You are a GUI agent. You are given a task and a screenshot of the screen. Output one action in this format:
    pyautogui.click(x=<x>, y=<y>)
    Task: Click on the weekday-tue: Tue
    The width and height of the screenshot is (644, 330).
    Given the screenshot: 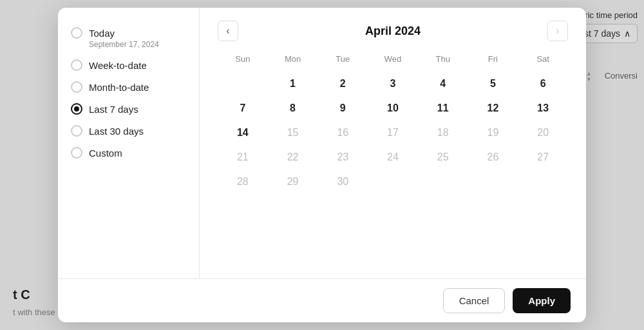 What is the action you would take?
    pyautogui.click(x=343, y=59)
    